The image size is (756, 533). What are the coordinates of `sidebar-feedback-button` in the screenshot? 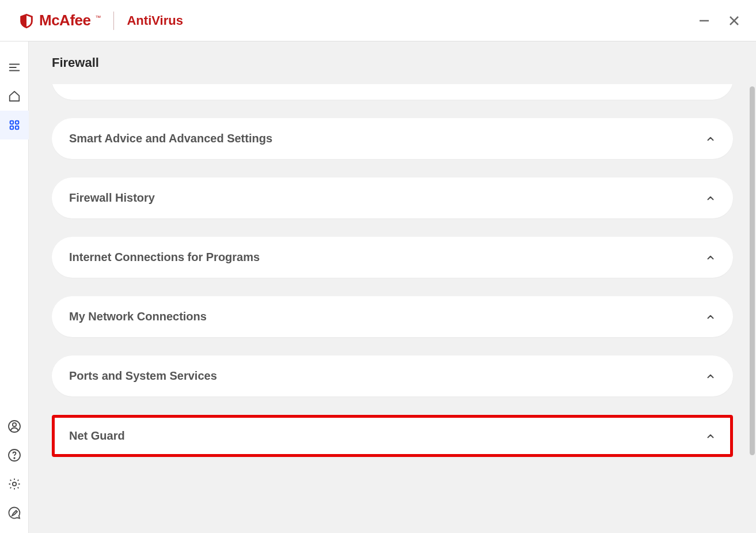 It's located at (14, 513).